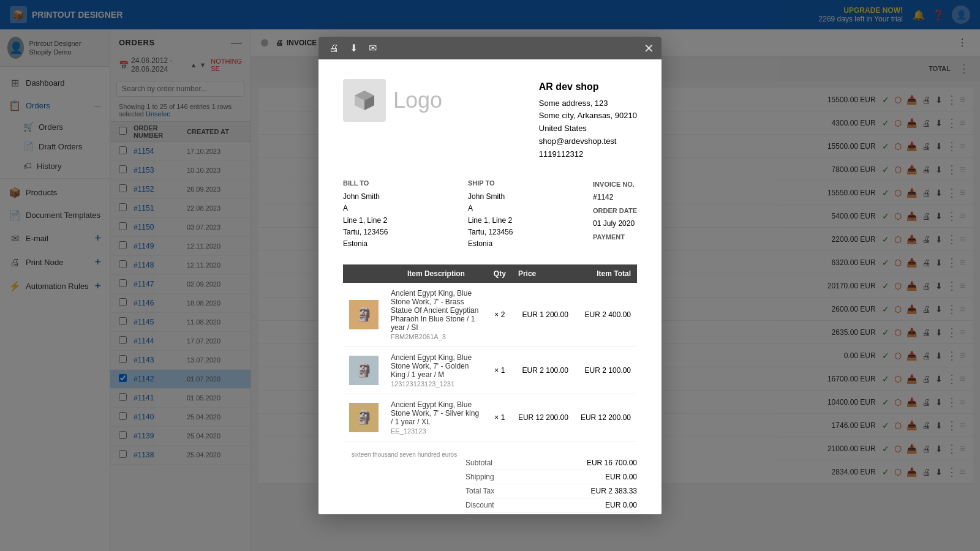 The image size is (980, 551). I want to click on tax-label: Total Tax, so click(480, 491).